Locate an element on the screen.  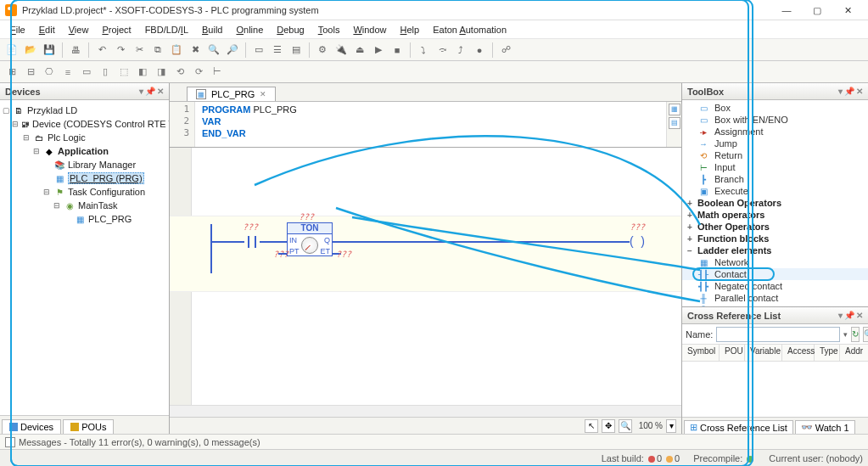
col-access: Access is located at coordinates (798, 353).